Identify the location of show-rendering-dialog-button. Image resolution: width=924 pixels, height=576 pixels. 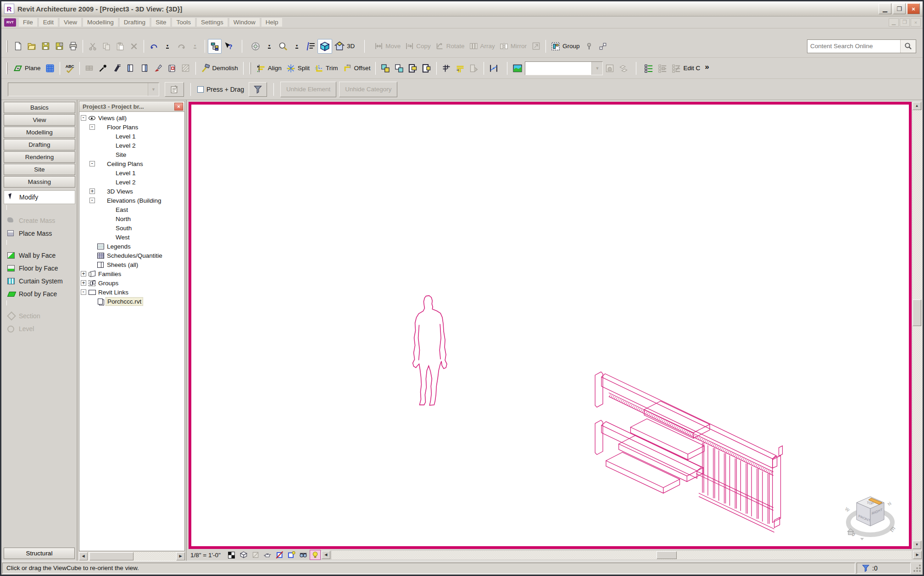
(267, 555).